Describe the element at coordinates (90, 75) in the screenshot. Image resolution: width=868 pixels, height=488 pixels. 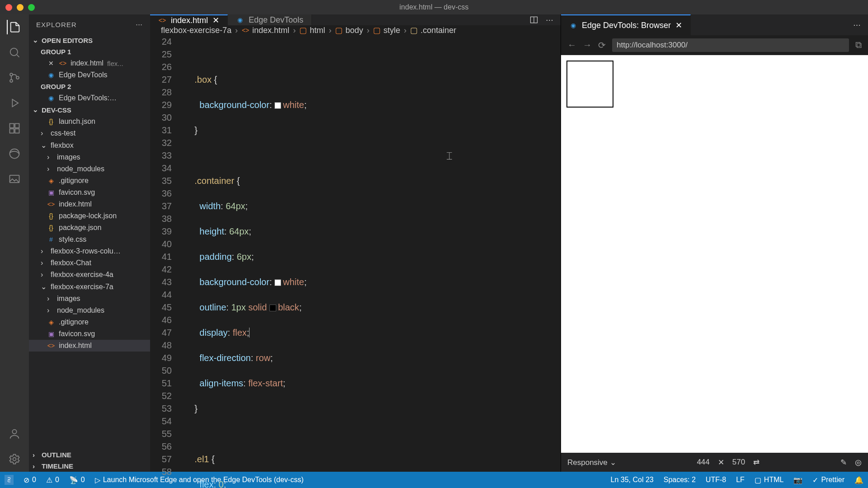
I see `open-editor-edge: ◉ Edge DevTools` at that location.